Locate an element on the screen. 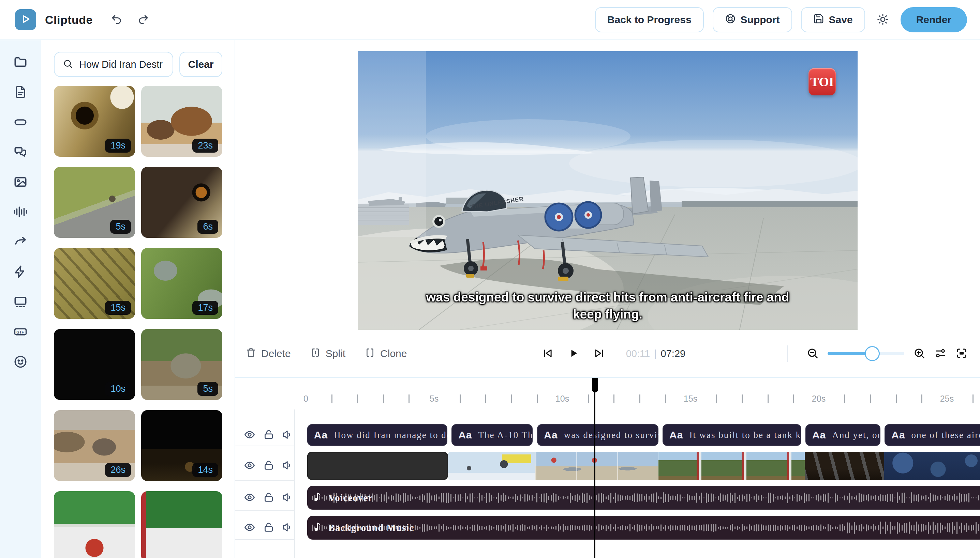 The image size is (980, 558). sidebar-item-effects is located at coordinates (21, 272).